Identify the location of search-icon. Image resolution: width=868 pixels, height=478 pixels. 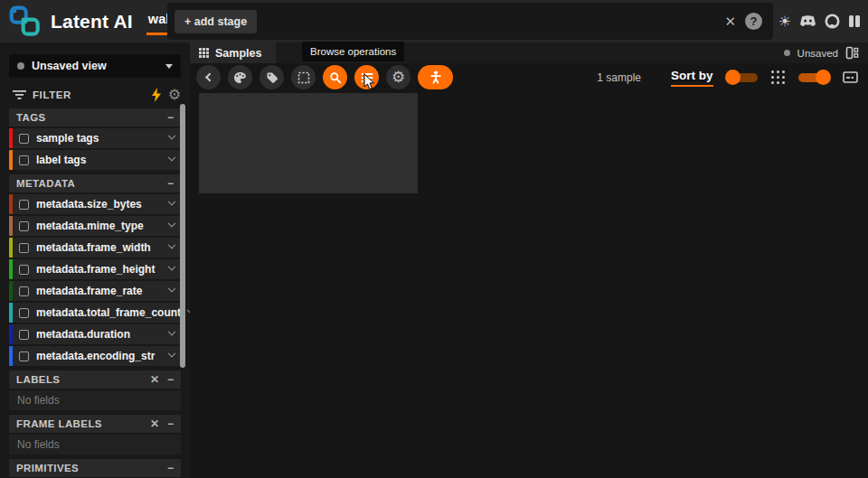
(335, 78).